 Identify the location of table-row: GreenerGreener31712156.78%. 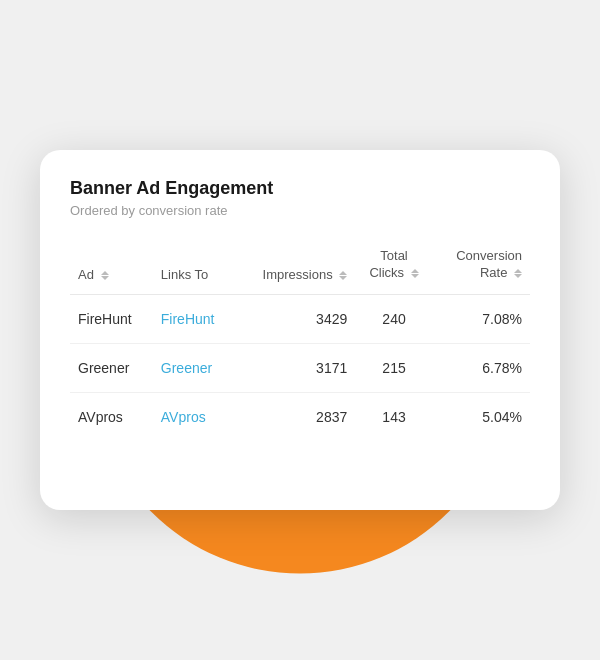
(300, 368).